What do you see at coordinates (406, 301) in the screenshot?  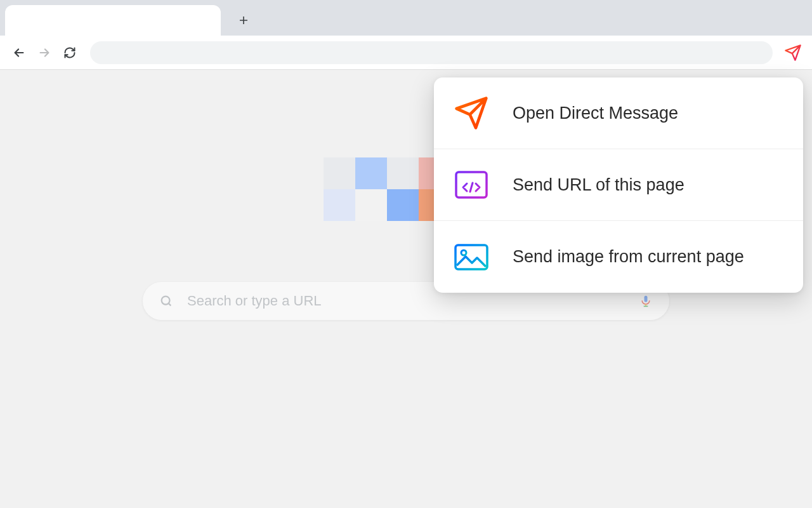 I see `search-input` at bounding box center [406, 301].